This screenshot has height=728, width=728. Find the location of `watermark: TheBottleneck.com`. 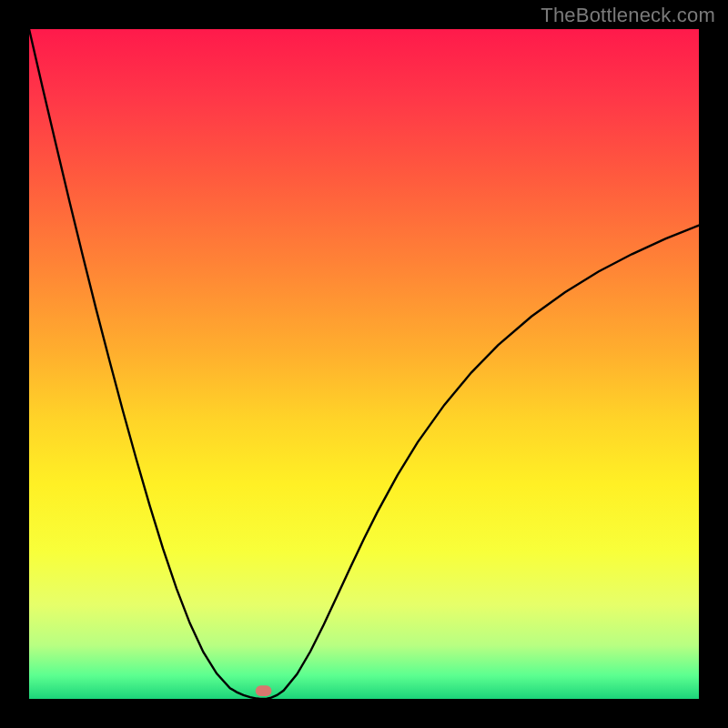

watermark: TheBottleneck.com is located at coordinates (628, 15).